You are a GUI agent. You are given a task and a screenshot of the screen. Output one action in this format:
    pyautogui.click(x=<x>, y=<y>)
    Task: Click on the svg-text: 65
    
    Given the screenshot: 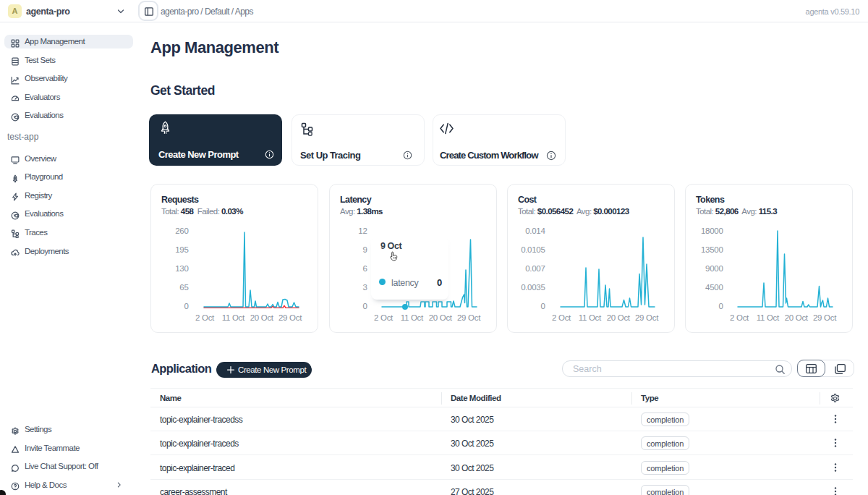 What is the action you would take?
    pyautogui.click(x=184, y=287)
    